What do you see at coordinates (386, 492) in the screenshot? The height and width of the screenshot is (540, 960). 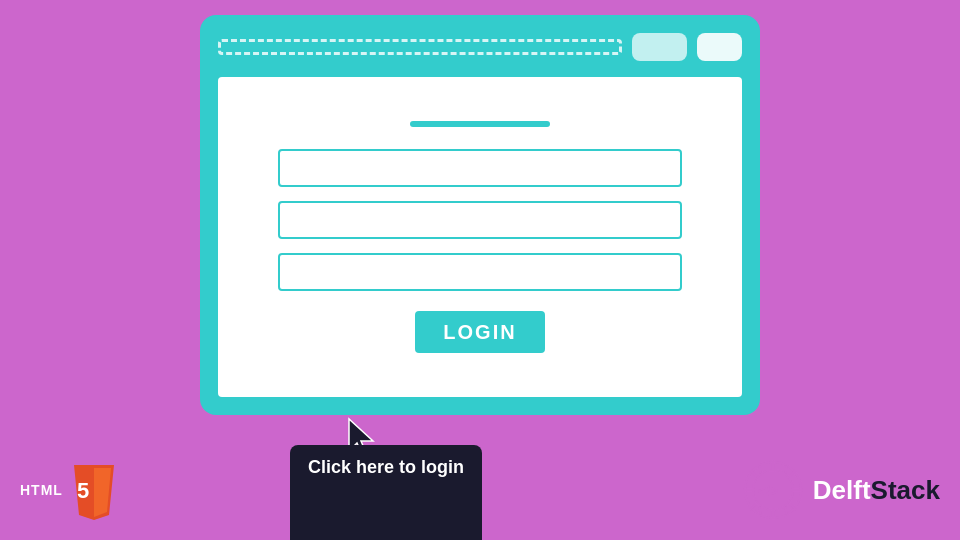 I see `tooltip: Click here to login` at bounding box center [386, 492].